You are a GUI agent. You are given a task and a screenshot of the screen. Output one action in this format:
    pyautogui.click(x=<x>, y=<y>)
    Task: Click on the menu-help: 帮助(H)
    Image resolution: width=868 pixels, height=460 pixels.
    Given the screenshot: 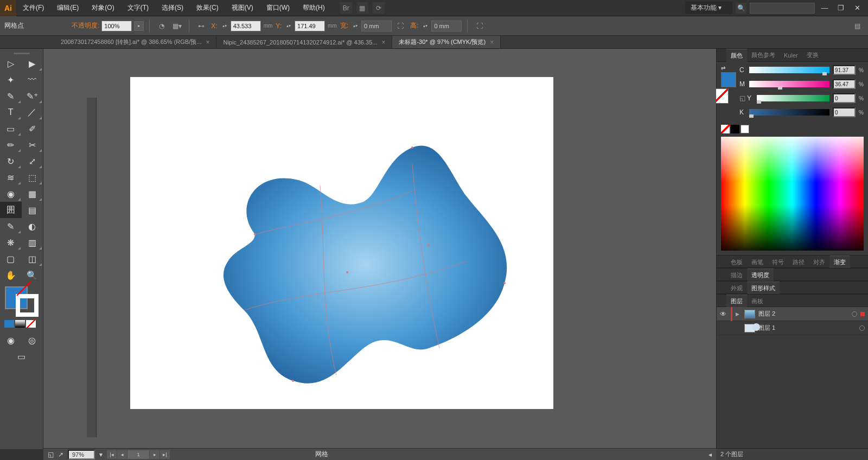 What is the action you would take?
    pyautogui.click(x=314, y=8)
    